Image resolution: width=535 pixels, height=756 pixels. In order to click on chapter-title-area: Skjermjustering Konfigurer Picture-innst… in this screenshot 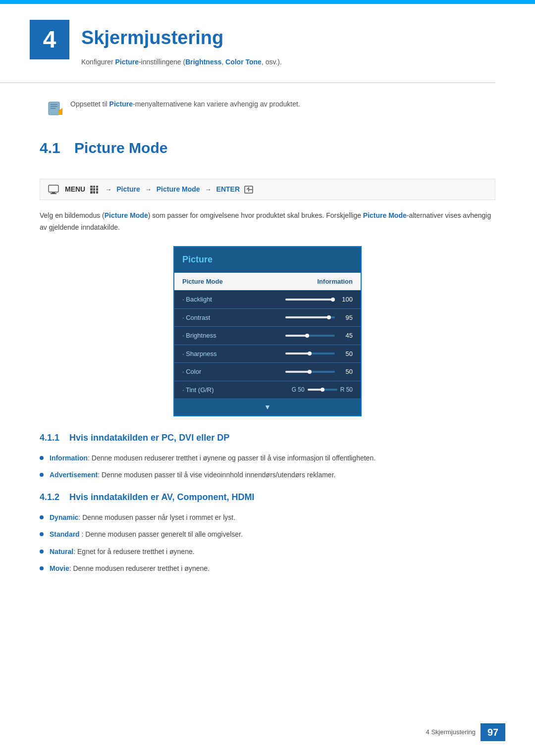, I will do `click(288, 44)`.